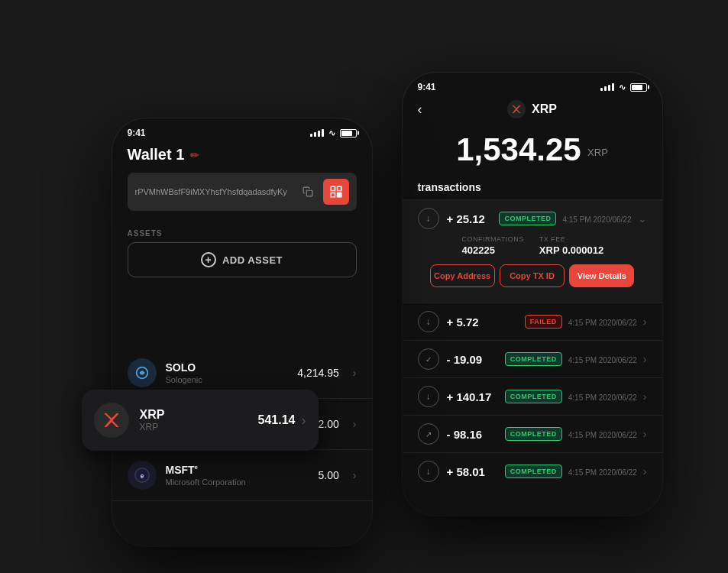 The height and width of the screenshot is (573, 728). What do you see at coordinates (597, 220) in the screenshot?
I see `tx-date-1: 4:15 PM 2020/06/22` at bounding box center [597, 220].